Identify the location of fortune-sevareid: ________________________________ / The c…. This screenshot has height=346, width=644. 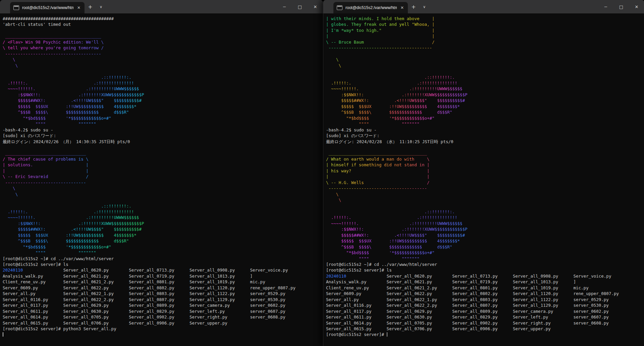
(46, 168).